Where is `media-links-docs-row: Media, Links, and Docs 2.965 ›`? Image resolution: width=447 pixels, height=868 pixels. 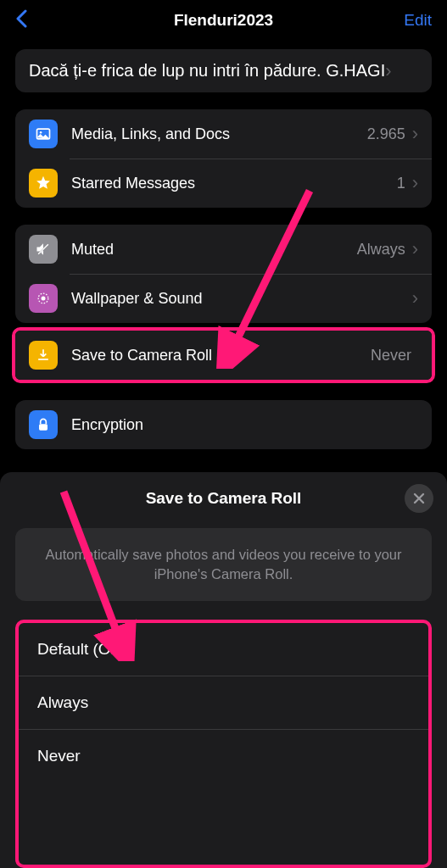
media-links-docs-row: Media, Links, and Docs 2.965 › is located at coordinates (224, 134).